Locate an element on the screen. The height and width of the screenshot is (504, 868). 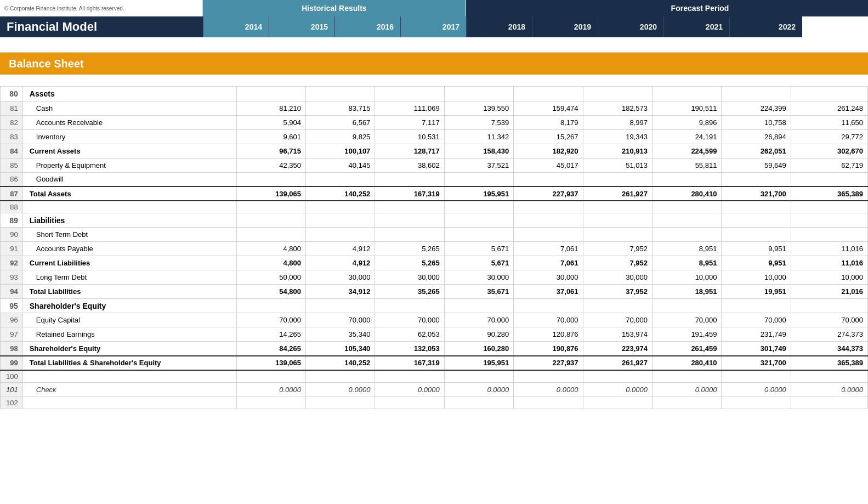
model-title: Financial Model is located at coordinates (101, 27).